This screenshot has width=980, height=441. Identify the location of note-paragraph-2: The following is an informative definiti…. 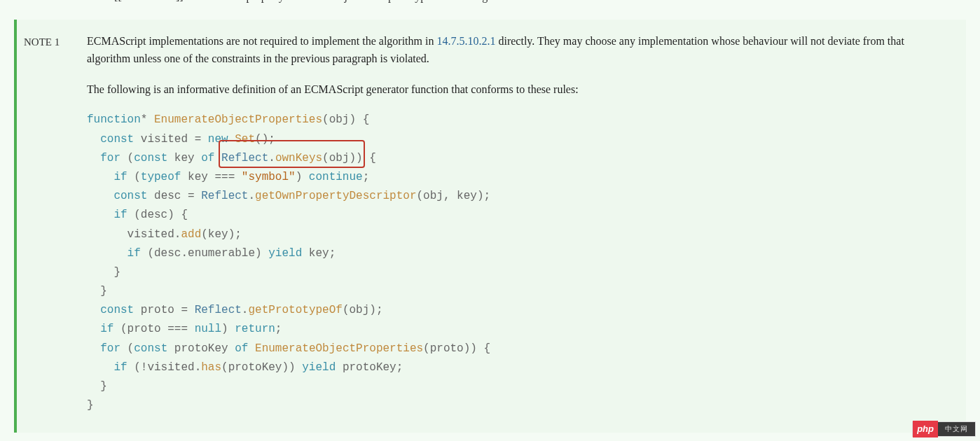
(516, 90).